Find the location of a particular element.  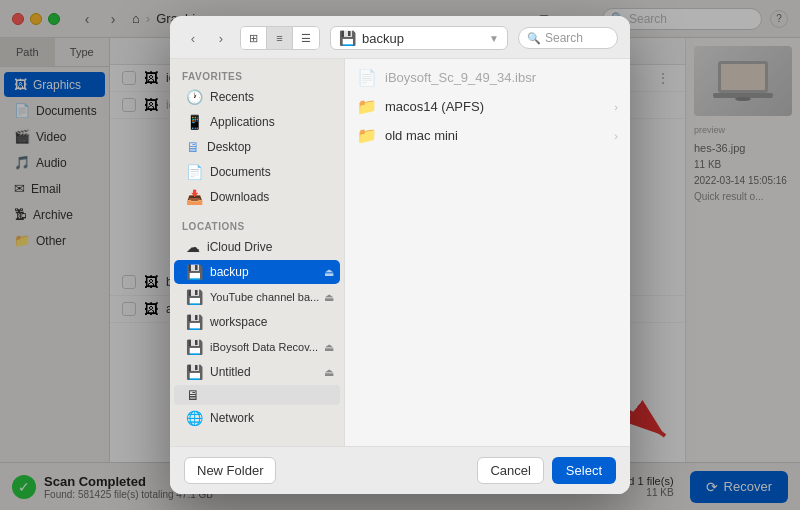

youtube-drive-icon: 💾 is located at coordinates (194, 297).